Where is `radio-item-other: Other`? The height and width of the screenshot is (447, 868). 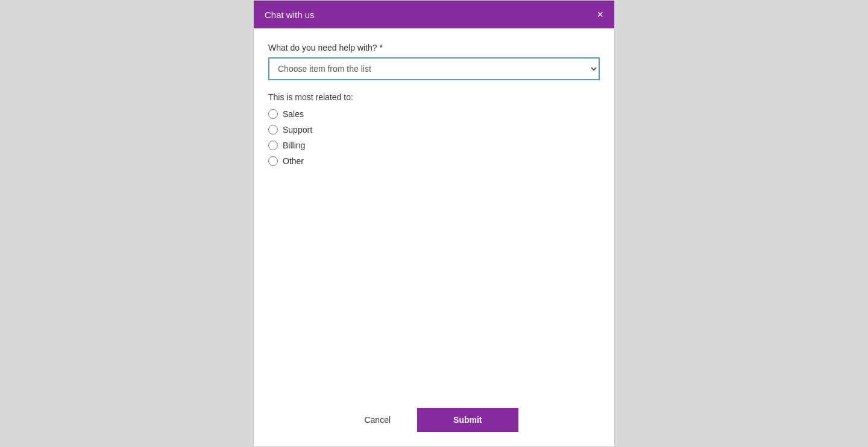
radio-item-other: Other is located at coordinates (434, 161).